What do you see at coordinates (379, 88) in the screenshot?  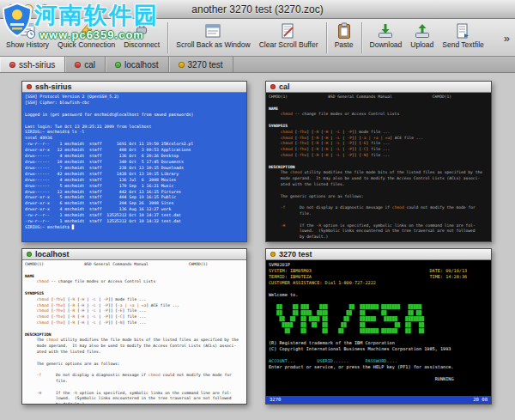 I see `pane-titlebar: cal` at bounding box center [379, 88].